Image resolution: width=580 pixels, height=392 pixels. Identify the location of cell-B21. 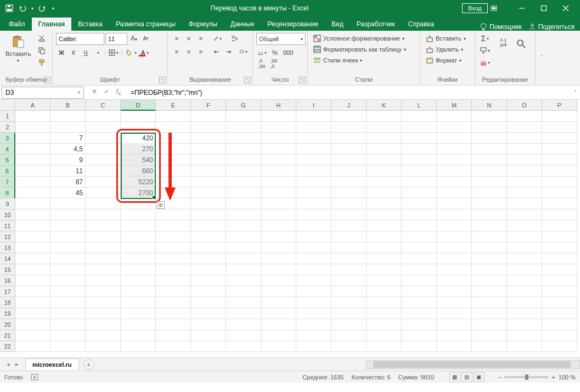
(68, 336).